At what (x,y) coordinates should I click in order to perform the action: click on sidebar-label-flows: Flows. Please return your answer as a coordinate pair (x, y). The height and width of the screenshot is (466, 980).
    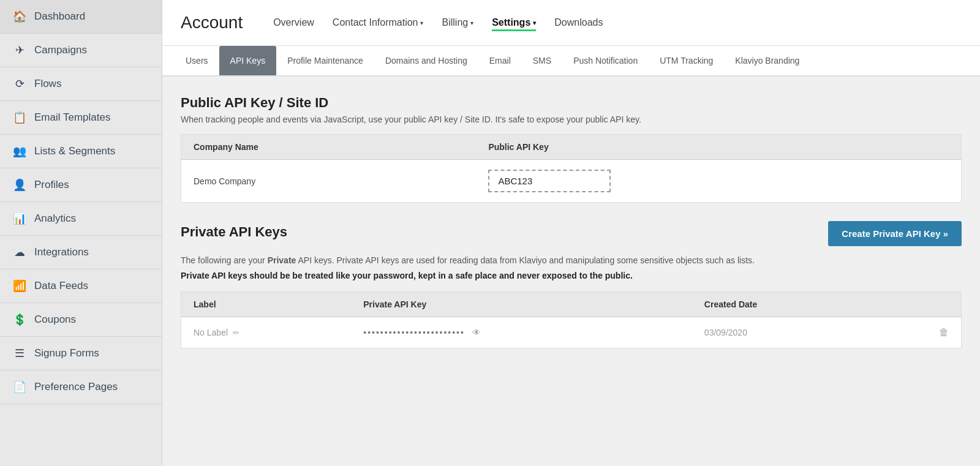
    Looking at the image, I should click on (48, 84).